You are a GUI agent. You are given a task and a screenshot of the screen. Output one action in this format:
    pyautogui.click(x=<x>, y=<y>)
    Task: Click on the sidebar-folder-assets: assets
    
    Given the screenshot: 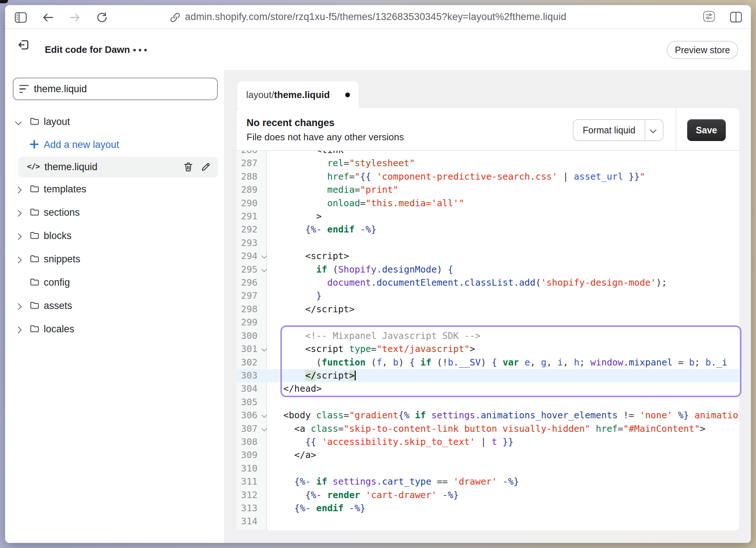 What is the action you would take?
    pyautogui.click(x=114, y=306)
    